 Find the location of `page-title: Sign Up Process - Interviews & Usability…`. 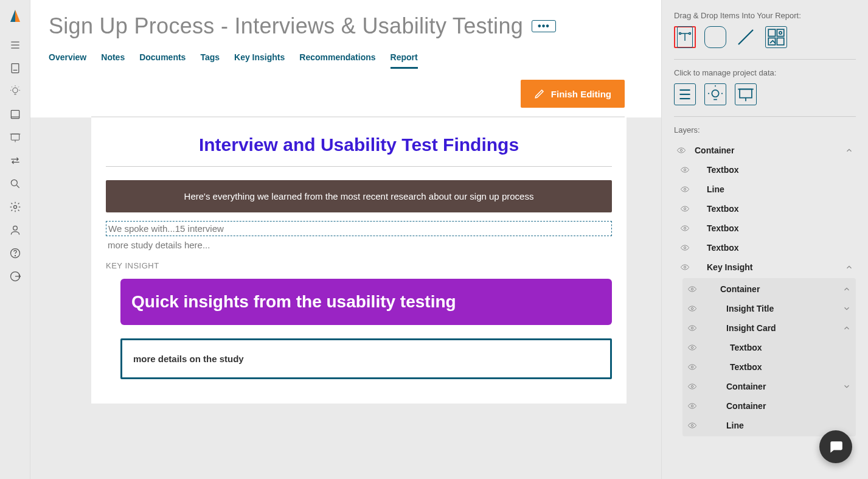

page-title: Sign Up Process - Interviews & Usability… is located at coordinates (286, 26).